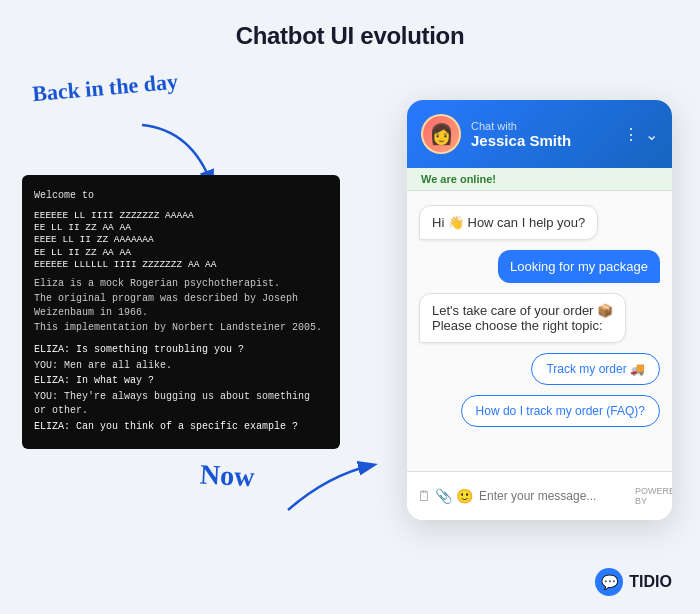 The height and width of the screenshot is (614, 700). Describe the element at coordinates (579, 266) in the screenshot. I see `message-user-package: Looking for my package` at that location.